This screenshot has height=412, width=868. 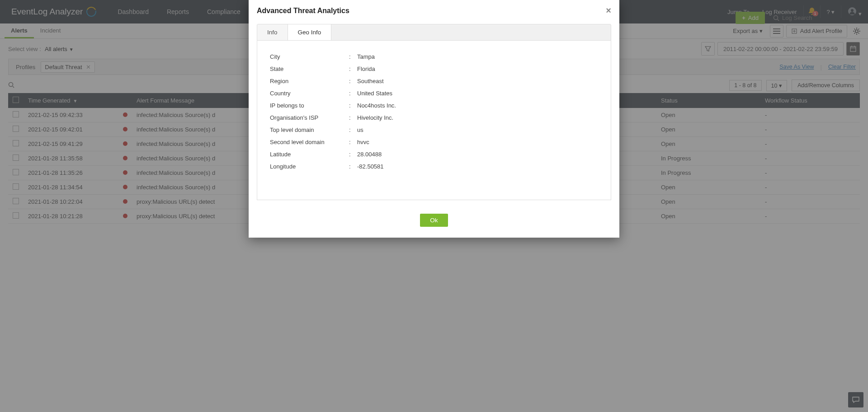 What do you see at coordinates (477, 142) in the screenshot?
I see `geo-value: hvvc` at bounding box center [477, 142].